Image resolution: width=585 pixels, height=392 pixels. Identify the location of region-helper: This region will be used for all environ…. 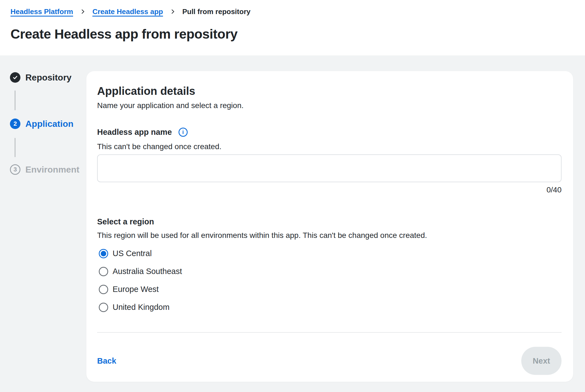
(329, 235).